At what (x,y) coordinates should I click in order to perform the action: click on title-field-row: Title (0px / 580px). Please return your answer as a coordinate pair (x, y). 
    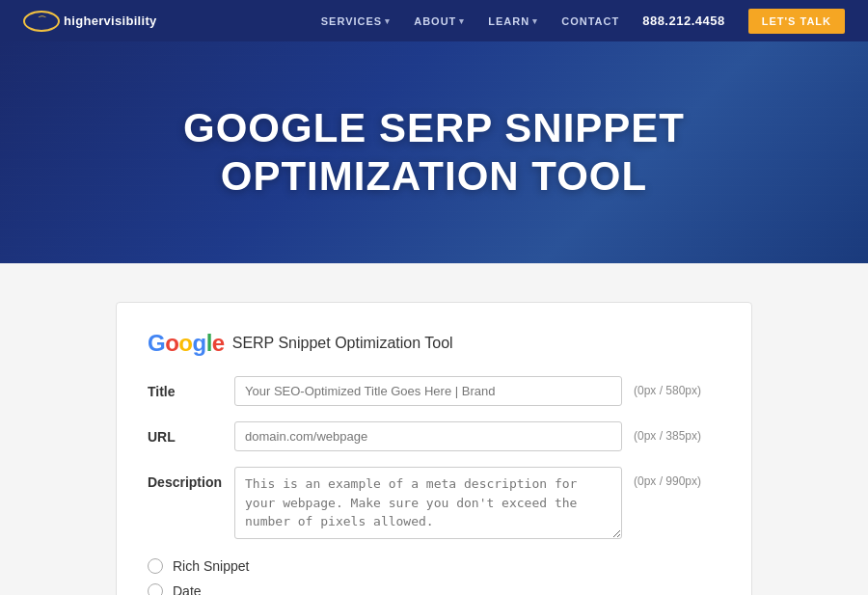
    Looking at the image, I should click on (434, 392).